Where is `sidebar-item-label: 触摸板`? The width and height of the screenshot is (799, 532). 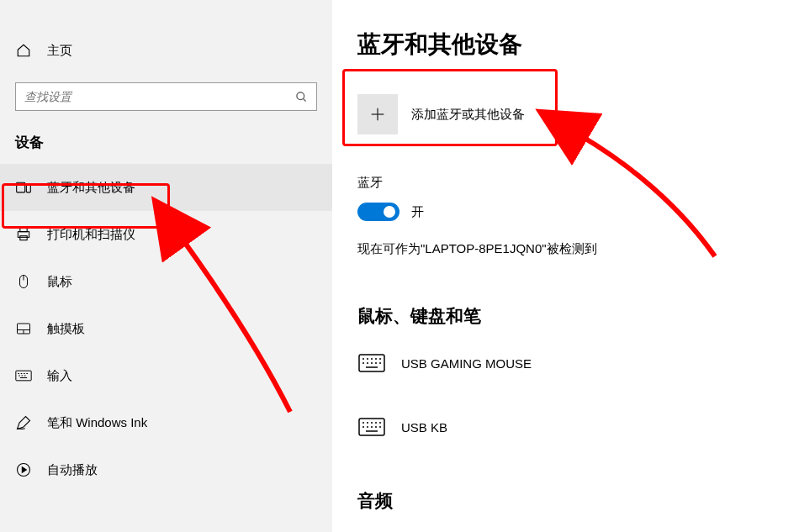 sidebar-item-label: 触摸板 is located at coordinates (66, 329).